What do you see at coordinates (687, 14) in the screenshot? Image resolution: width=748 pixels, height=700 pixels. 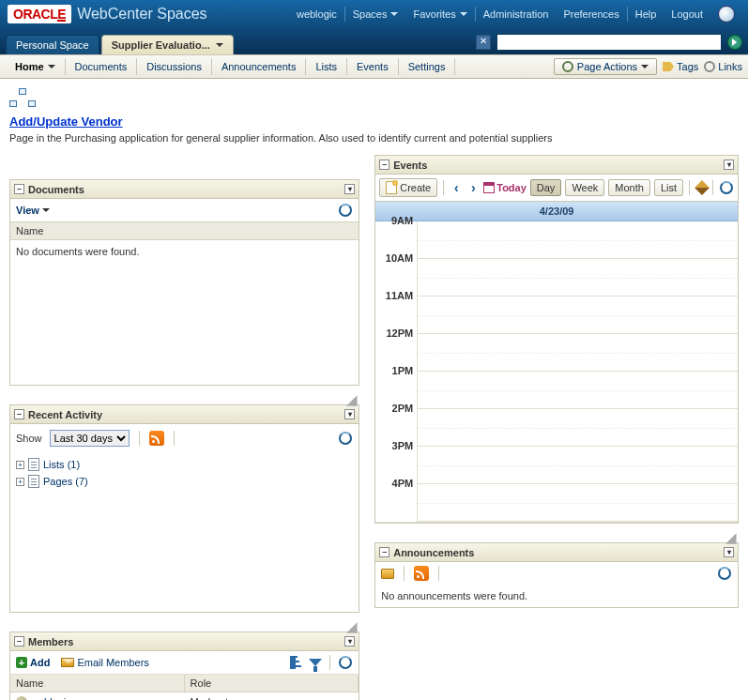 I see `logout-link: Logout` at bounding box center [687, 14].